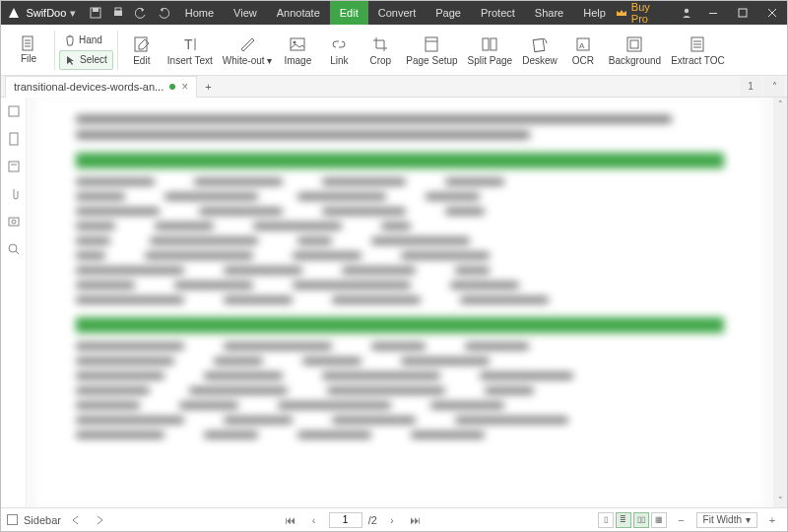 This screenshot has height=532, width=788. I want to click on hand-tool: Hand, so click(87, 40).